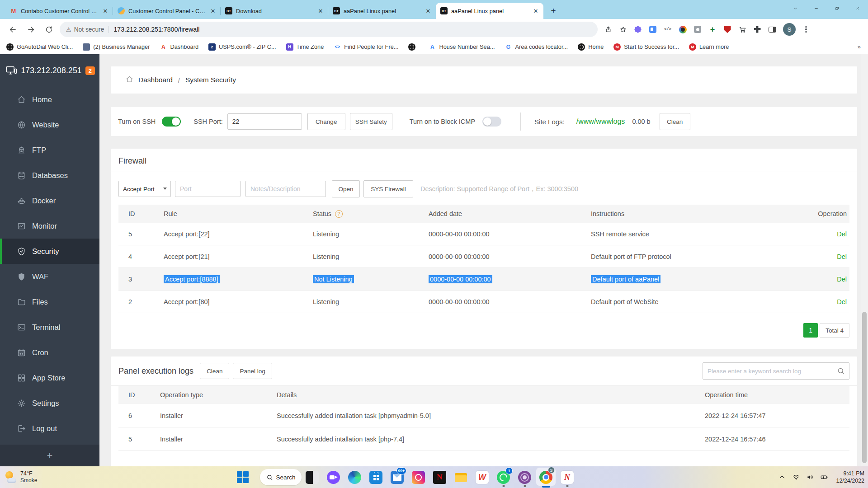 This screenshot has width=868, height=488. Describe the element at coordinates (789, 29) in the screenshot. I see `profile-avatar: S` at that location.